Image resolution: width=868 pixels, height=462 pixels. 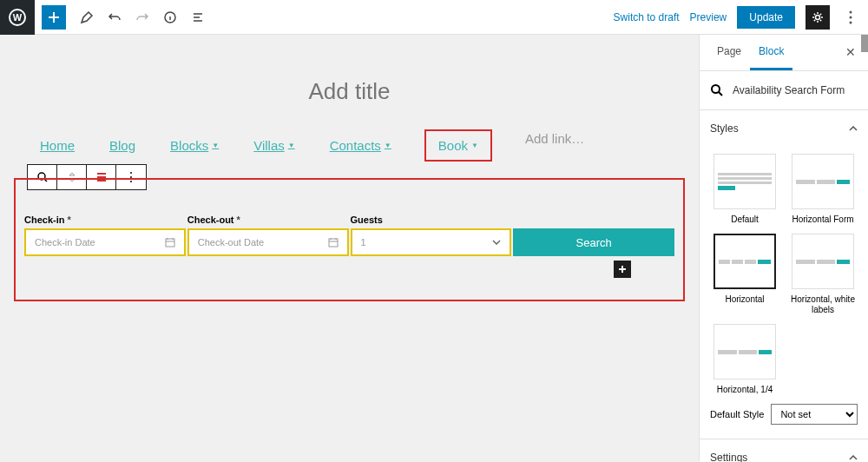 What do you see at coordinates (268, 242) in the screenshot?
I see `checkout-input: Check-out Date` at bounding box center [268, 242].